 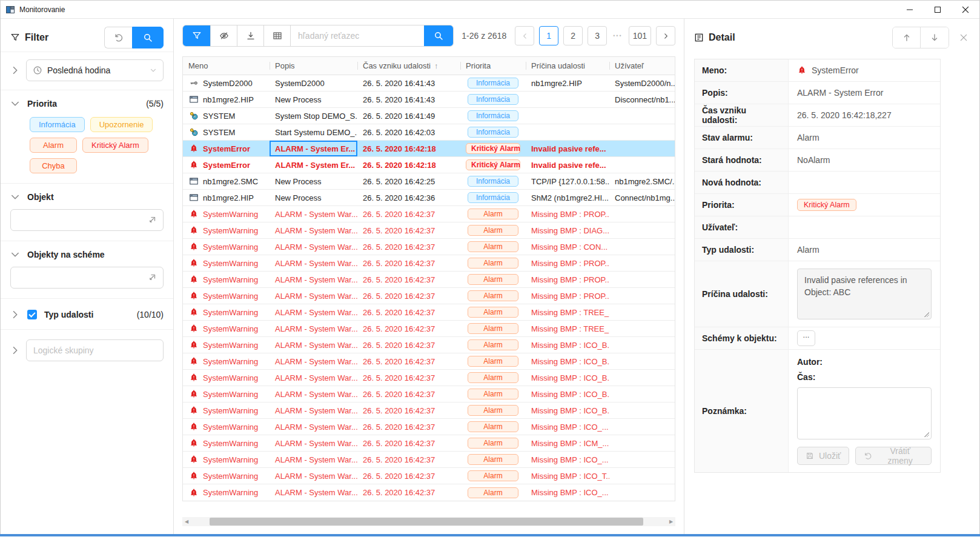 I want to click on prev-event-button, so click(x=907, y=38).